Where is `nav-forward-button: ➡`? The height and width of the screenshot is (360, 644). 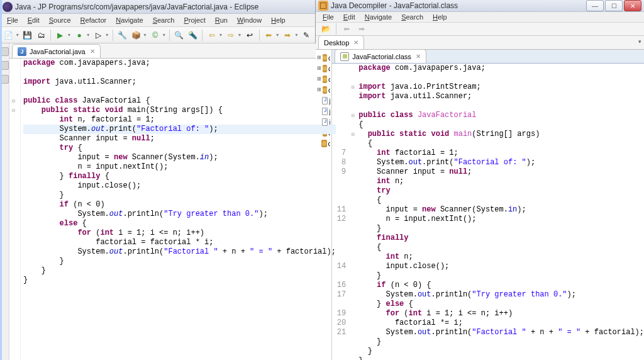 nav-forward-button: ➡ is located at coordinates (362, 29).